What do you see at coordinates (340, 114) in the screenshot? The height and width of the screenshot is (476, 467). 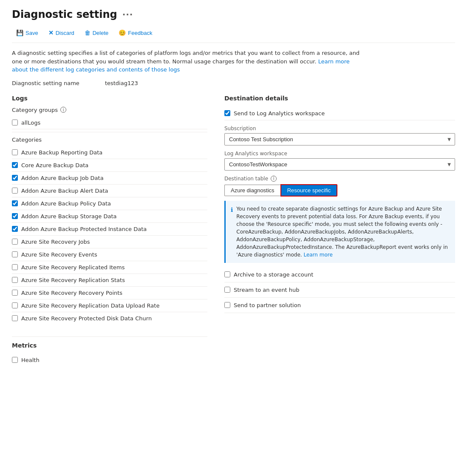 I see `send-to-log-analytics-row: Send to Log Analytics workspace` at bounding box center [340, 114].